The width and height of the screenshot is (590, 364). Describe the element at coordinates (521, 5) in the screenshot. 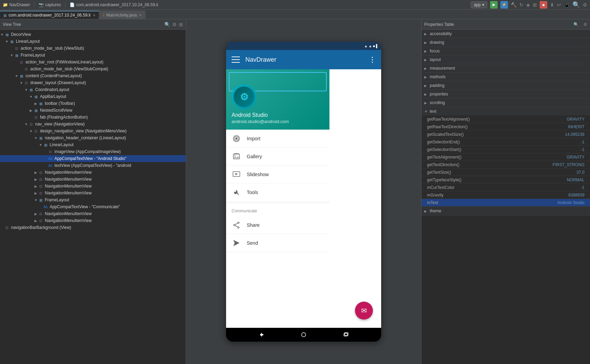

I see `sync-icon: ↻` at that location.